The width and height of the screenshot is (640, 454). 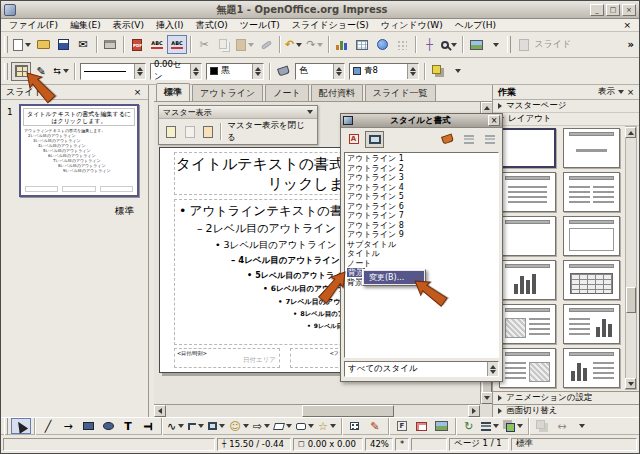 I want to click on line-color-select: 黒, so click(x=235, y=72).